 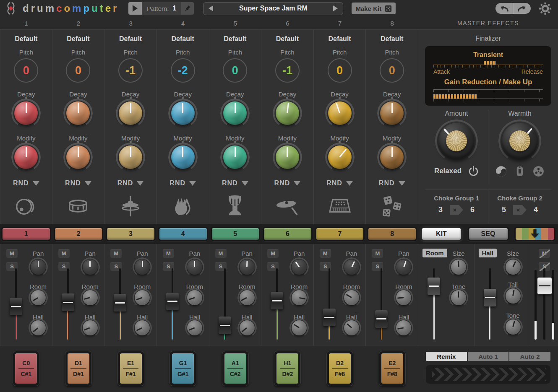 What do you see at coordinates (183, 70) in the screenshot?
I see `pitch-knob: -2` at bounding box center [183, 70].